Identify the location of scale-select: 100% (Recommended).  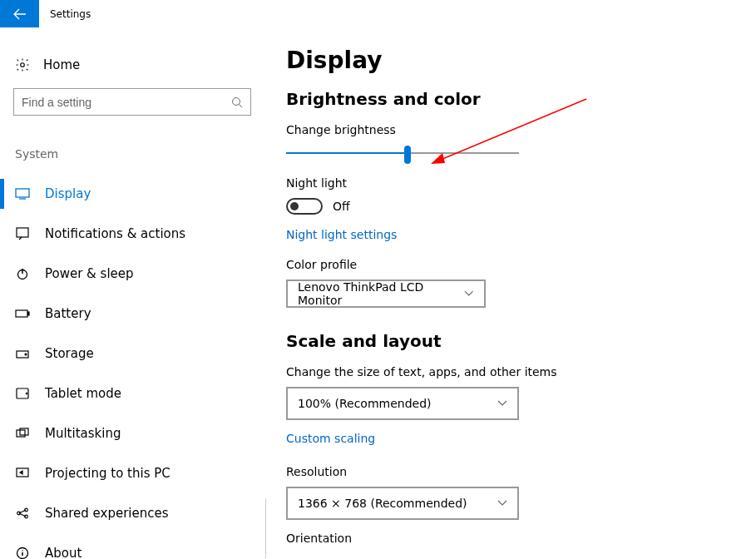
(403, 403).